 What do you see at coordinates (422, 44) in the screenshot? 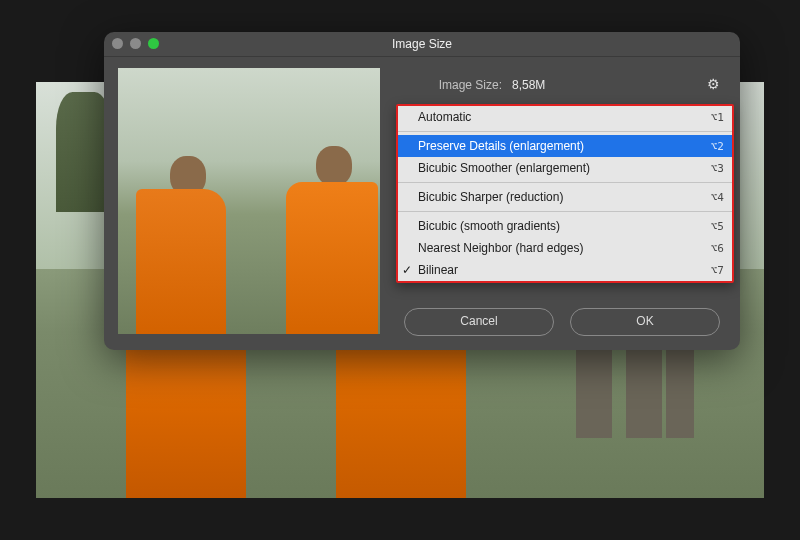
I see `dialog-title: Image Size` at bounding box center [422, 44].